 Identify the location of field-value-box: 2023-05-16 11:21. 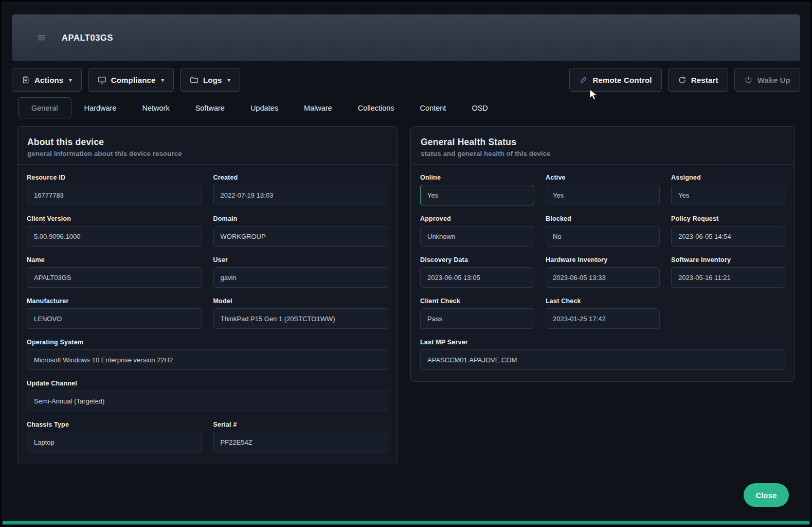
(728, 277).